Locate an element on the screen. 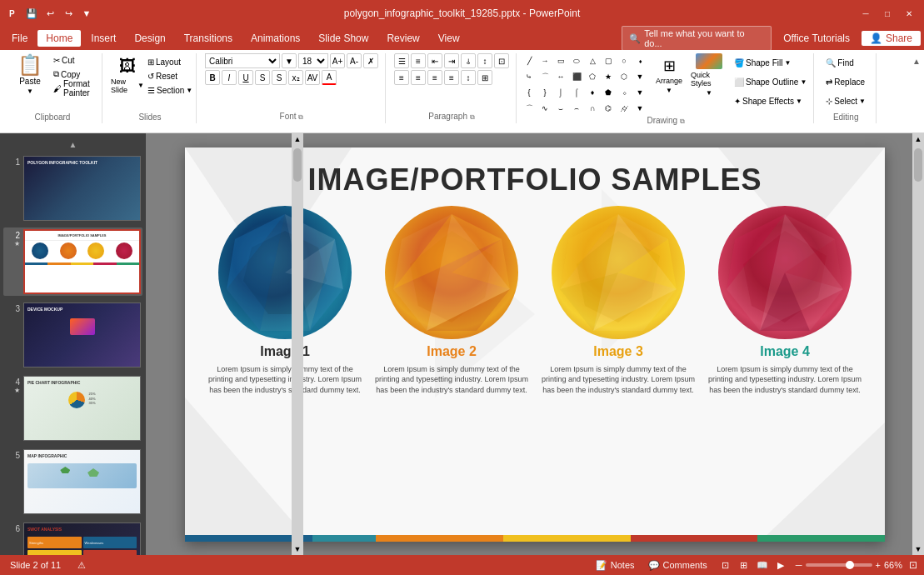  shape-curve: ⌒ is located at coordinates (545, 77).